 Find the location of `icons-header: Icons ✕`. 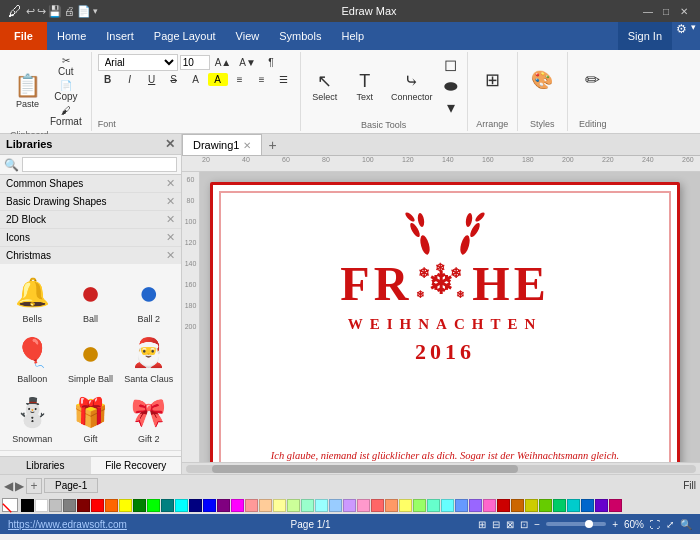

icons-header: Icons ✕ is located at coordinates (90, 238).